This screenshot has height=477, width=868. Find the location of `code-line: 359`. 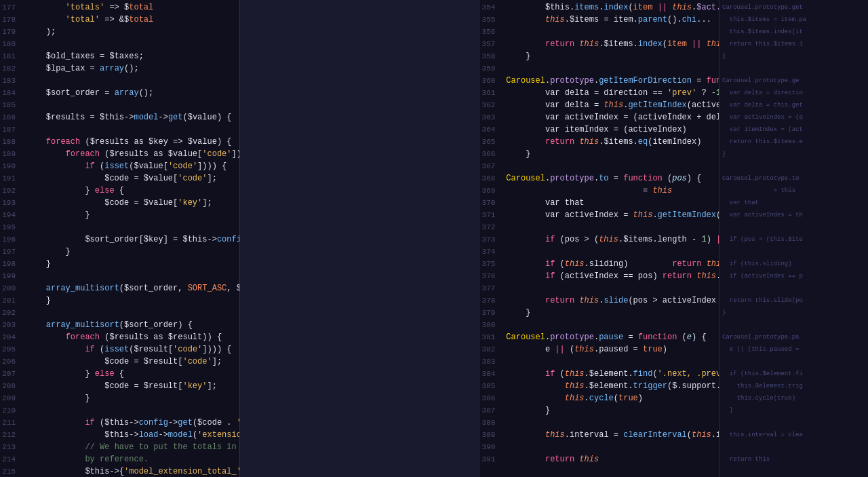

code-line: 359 is located at coordinates (599, 69).